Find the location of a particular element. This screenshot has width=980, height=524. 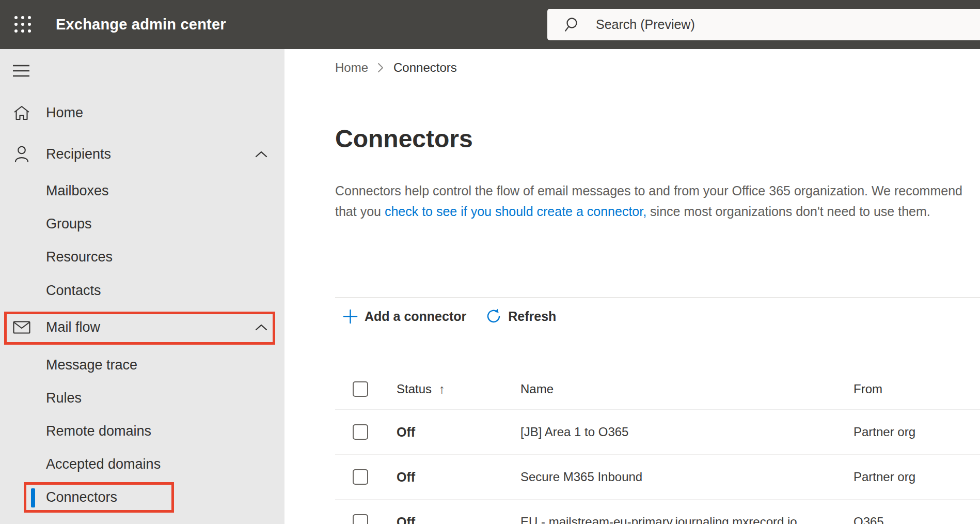

sidebar-item-label: Message trace is located at coordinates (92, 365).